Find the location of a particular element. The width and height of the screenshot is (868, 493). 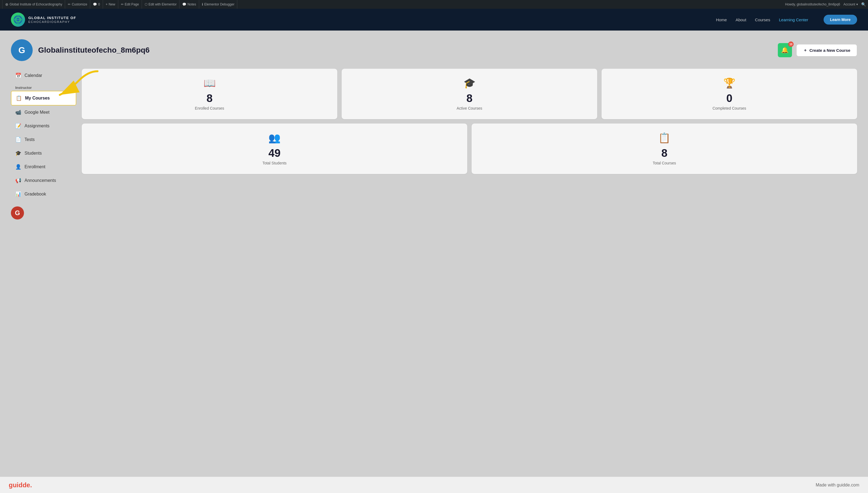

announcements-icon: 📢 is located at coordinates (18, 180).